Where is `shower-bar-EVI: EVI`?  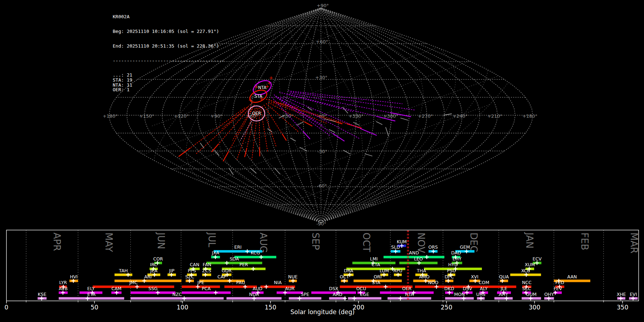
shower-bar-EVI: EVI is located at coordinates (633, 296).